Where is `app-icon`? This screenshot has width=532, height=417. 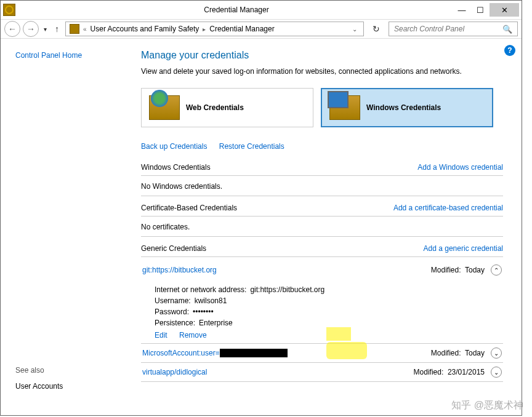
app-icon is located at coordinates (9, 10).